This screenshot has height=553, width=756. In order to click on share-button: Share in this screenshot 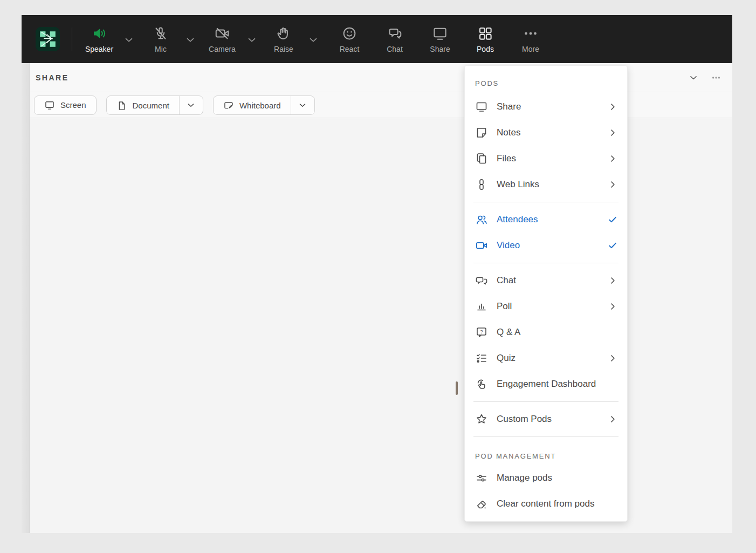, I will do `click(440, 39)`.